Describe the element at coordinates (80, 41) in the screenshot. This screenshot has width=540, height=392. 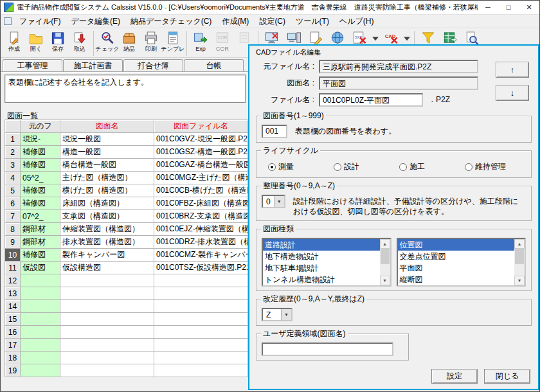
I see `toolbar-import-button: 取込` at that location.